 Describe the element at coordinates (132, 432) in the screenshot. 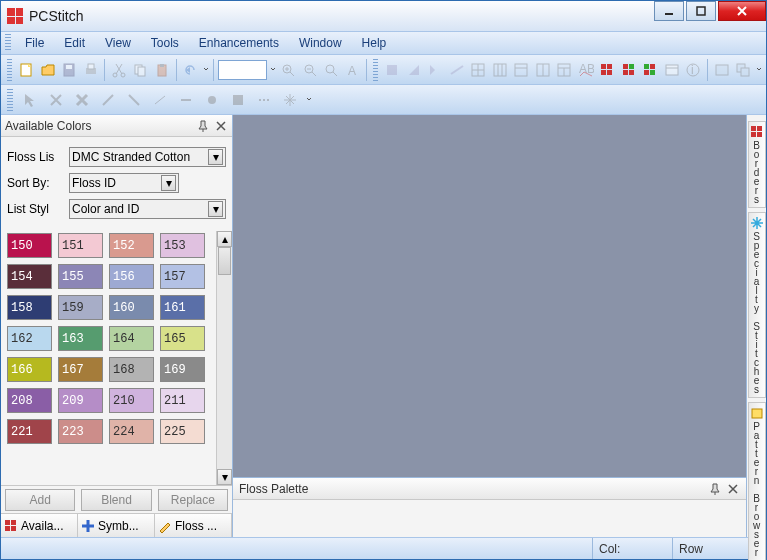

I see `swatch-224: 224` at that location.